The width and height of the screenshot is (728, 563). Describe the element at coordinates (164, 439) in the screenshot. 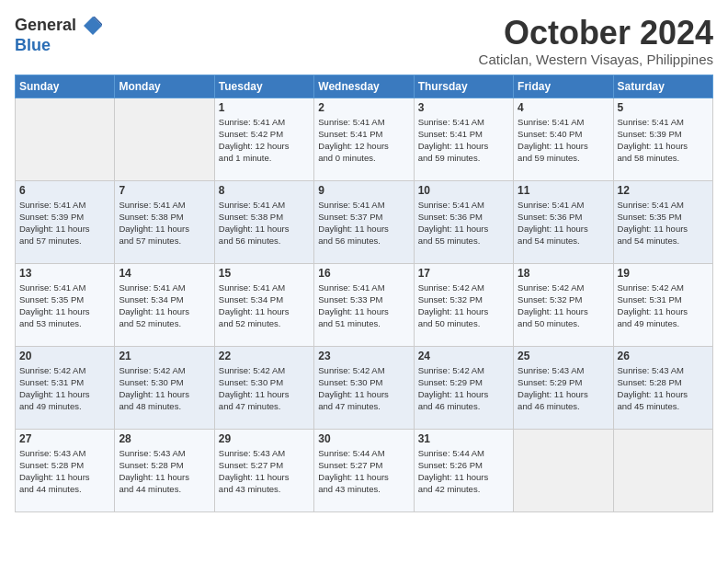

I see `day-number: 28` at that location.